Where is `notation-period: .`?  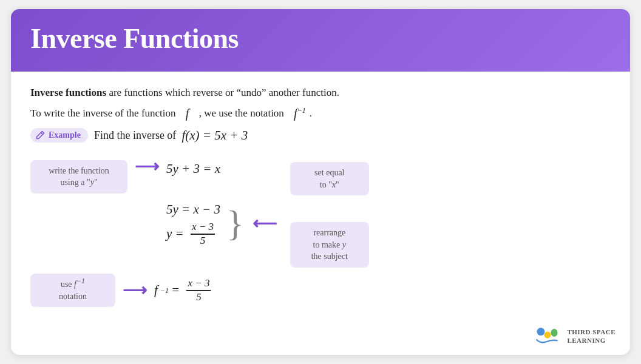 notation-period: . is located at coordinates (311, 113).